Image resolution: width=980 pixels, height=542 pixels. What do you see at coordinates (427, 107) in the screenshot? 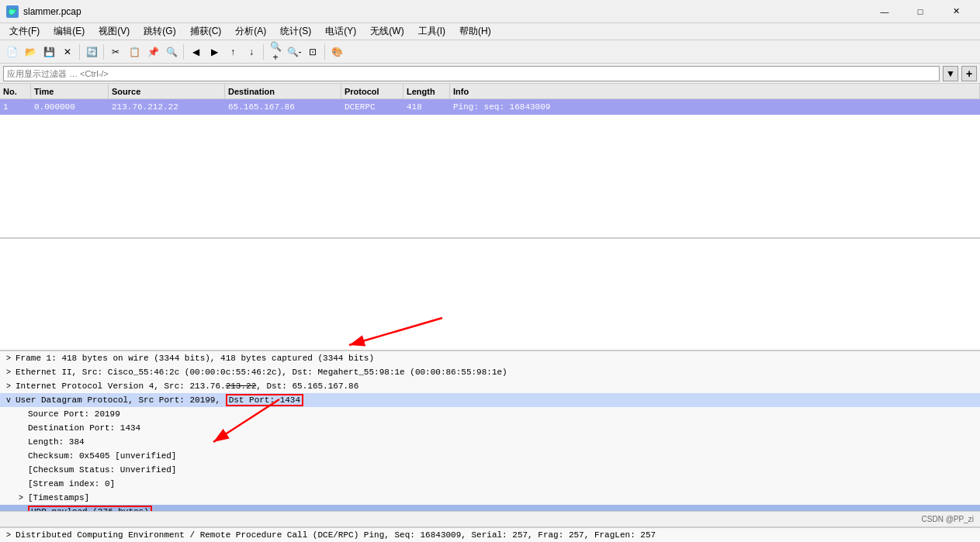
I see `packet-length: 418` at bounding box center [427, 107].